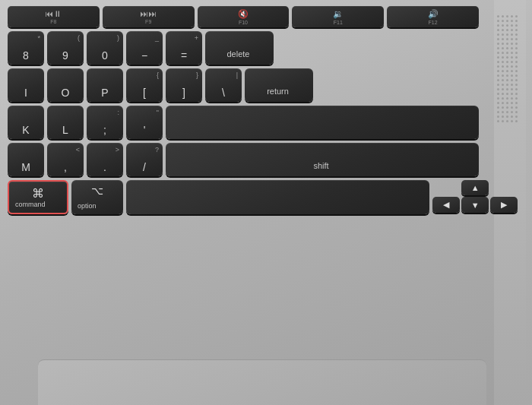 The width and height of the screenshot is (532, 405). Describe the element at coordinates (239, 48) in the screenshot. I see `key-delete: delete` at that location.